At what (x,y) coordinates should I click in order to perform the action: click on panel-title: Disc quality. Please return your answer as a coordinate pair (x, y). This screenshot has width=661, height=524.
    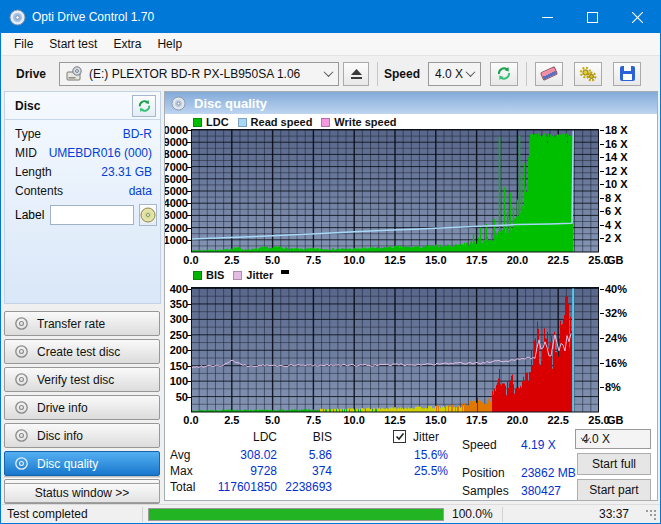
    Looking at the image, I should click on (230, 104).